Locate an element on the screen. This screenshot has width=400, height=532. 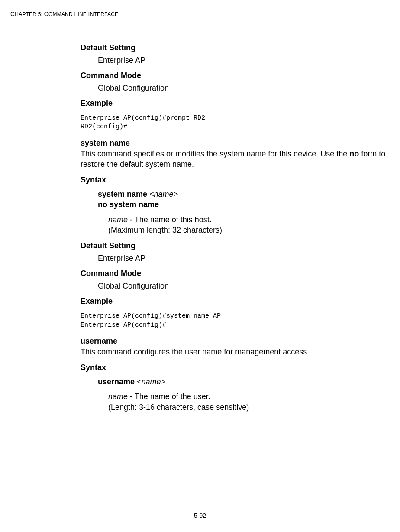
default-setting-1-value: Enterprise AP is located at coordinates (235, 61).